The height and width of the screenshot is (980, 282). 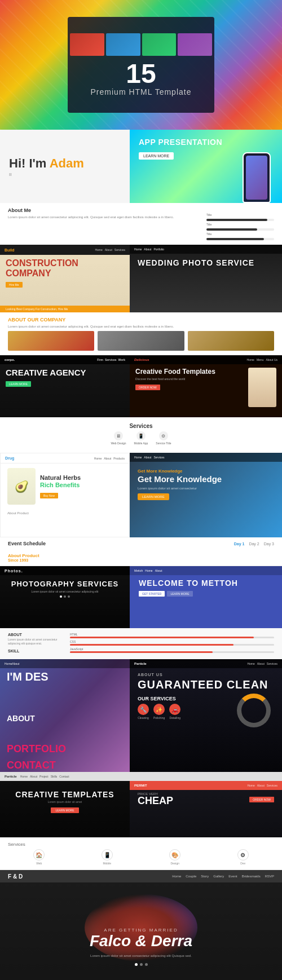 I want to click on photo-dots, so click(x=65, y=597).